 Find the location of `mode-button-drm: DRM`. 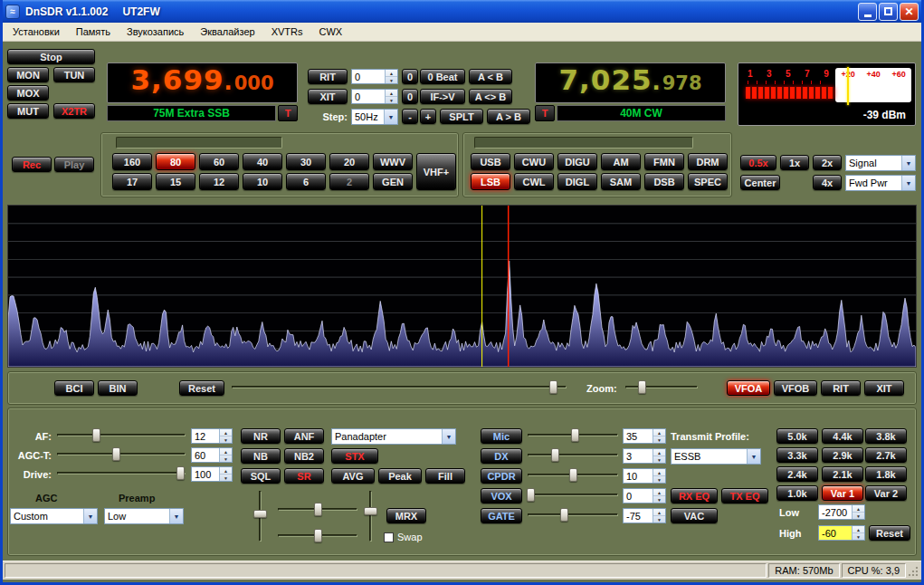

mode-button-drm: DRM is located at coordinates (708, 161).